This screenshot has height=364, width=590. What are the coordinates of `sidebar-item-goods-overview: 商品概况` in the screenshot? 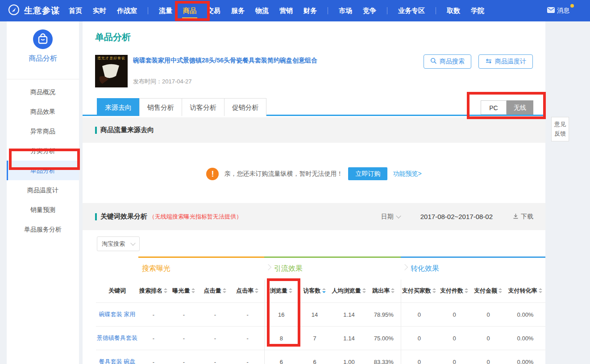 It's located at (43, 92).